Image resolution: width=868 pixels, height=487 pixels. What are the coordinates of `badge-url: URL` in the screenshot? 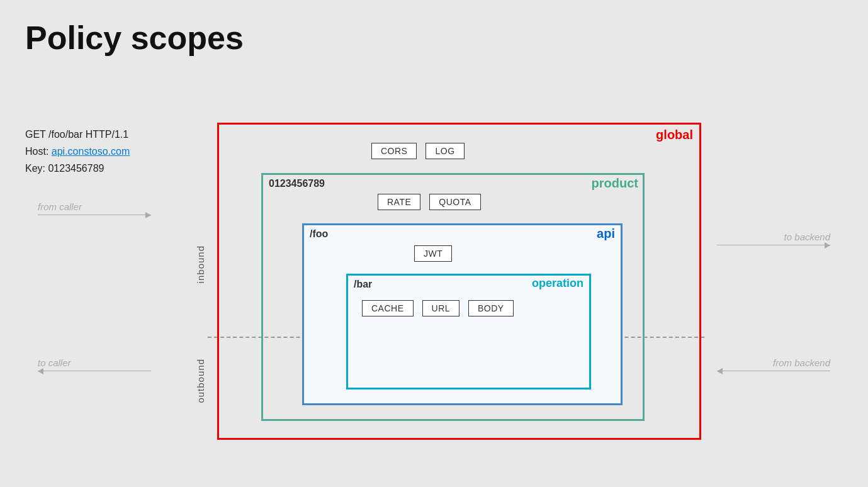 It's located at (441, 308).